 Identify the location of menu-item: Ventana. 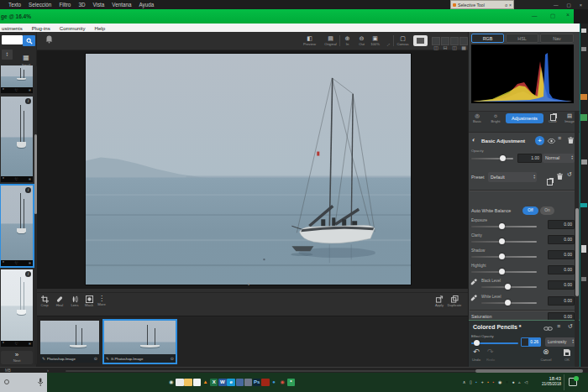
(121, 5).